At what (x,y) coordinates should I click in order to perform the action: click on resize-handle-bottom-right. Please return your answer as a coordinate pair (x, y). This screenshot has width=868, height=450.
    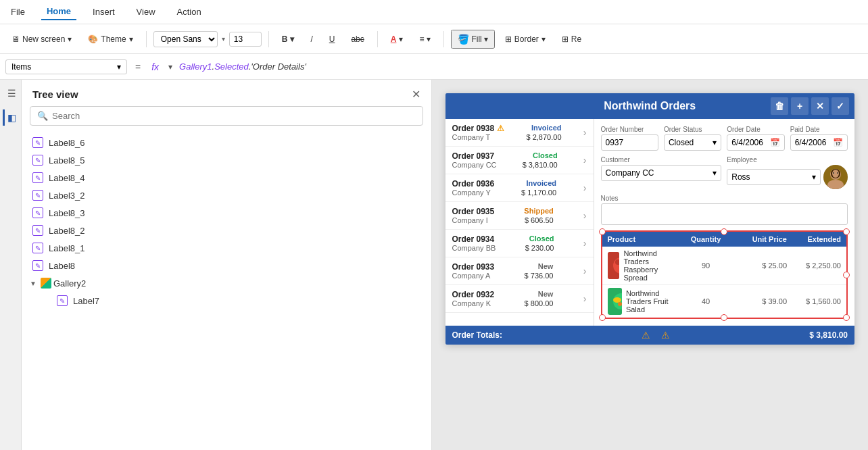
    Looking at the image, I should click on (846, 318).